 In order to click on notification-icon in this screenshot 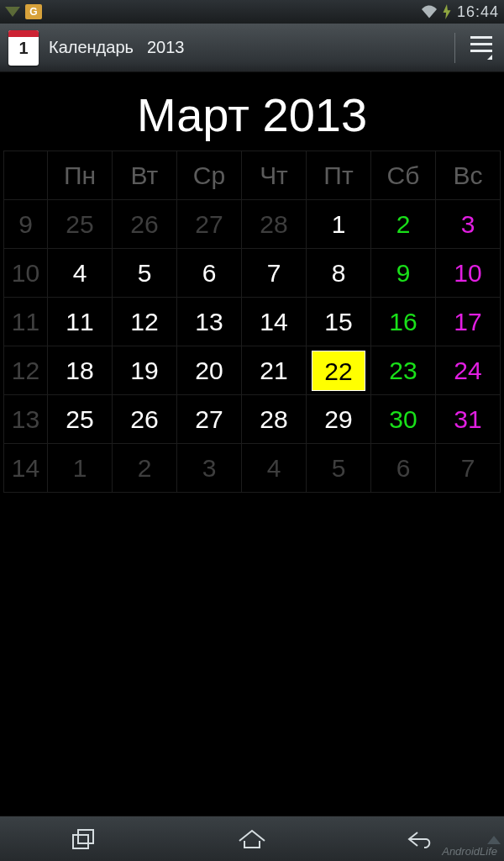, I will do `click(13, 12)`.